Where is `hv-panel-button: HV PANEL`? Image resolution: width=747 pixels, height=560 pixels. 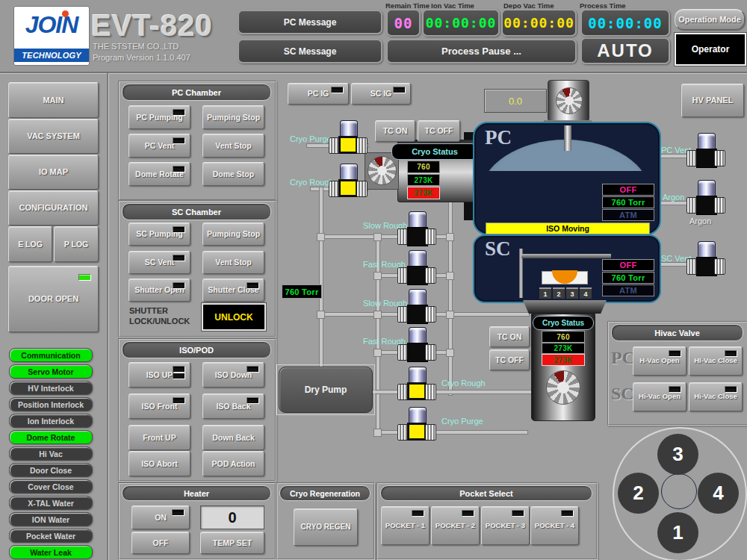 hv-panel-button: HV PANEL is located at coordinates (713, 100).